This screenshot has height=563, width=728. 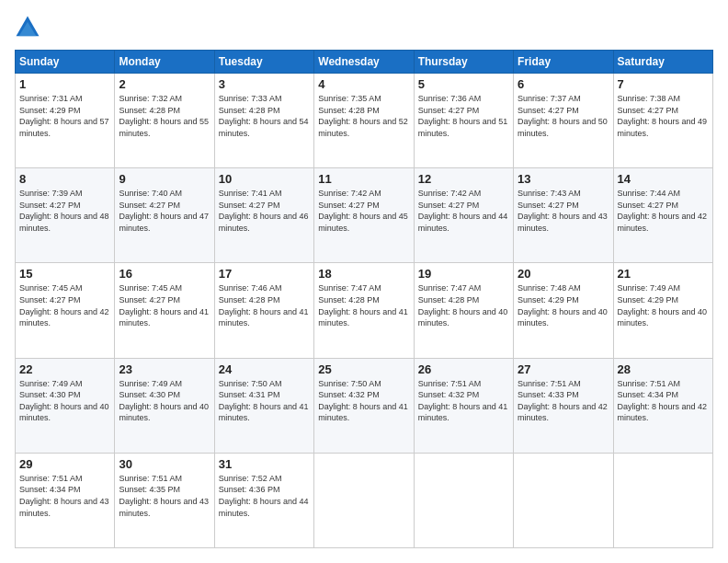 What do you see at coordinates (265, 178) in the screenshot?
I see `day-number: 10` at bounding box center [265, 178].